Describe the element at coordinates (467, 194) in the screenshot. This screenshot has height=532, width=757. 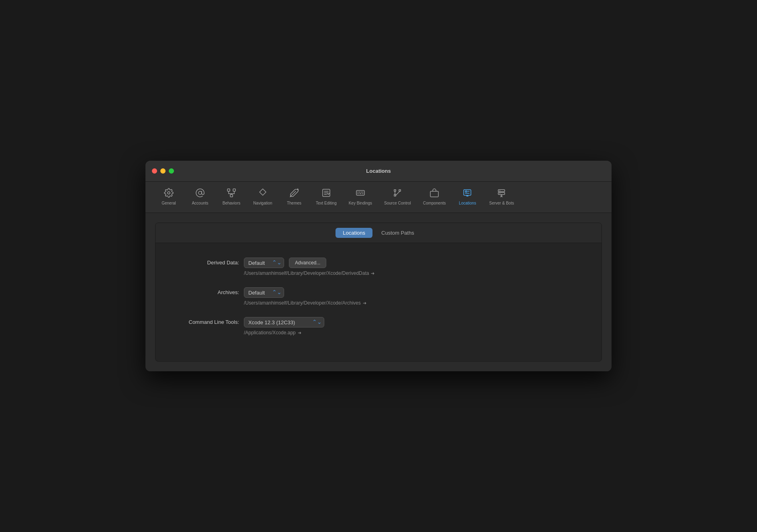
I see `locations-icon` at that location.